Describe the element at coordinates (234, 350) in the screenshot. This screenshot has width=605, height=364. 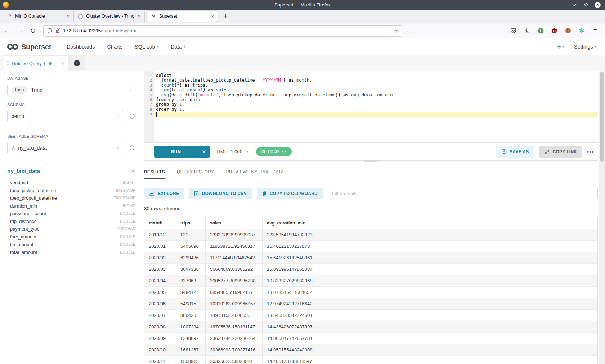
I see `table-cell: 30366993.700377416` at that location.